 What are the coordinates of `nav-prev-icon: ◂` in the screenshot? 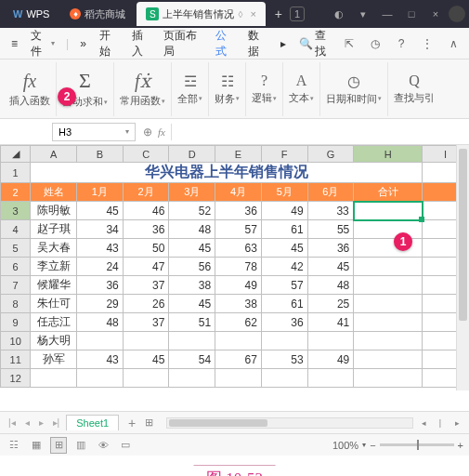 It's located at (28, 422).